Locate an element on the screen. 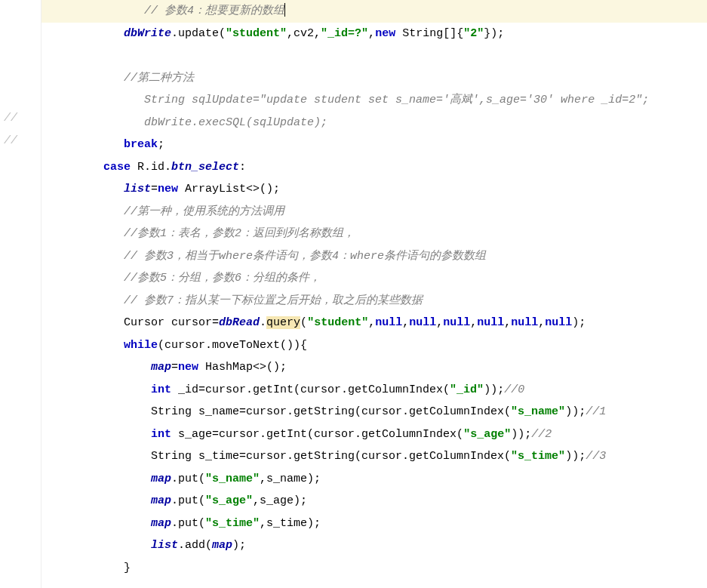 Image resolution: width=707 pixels, height=588 pixels. code-line: String sqlUpdate="update student set s_n… is located at coordinates (374, 100).